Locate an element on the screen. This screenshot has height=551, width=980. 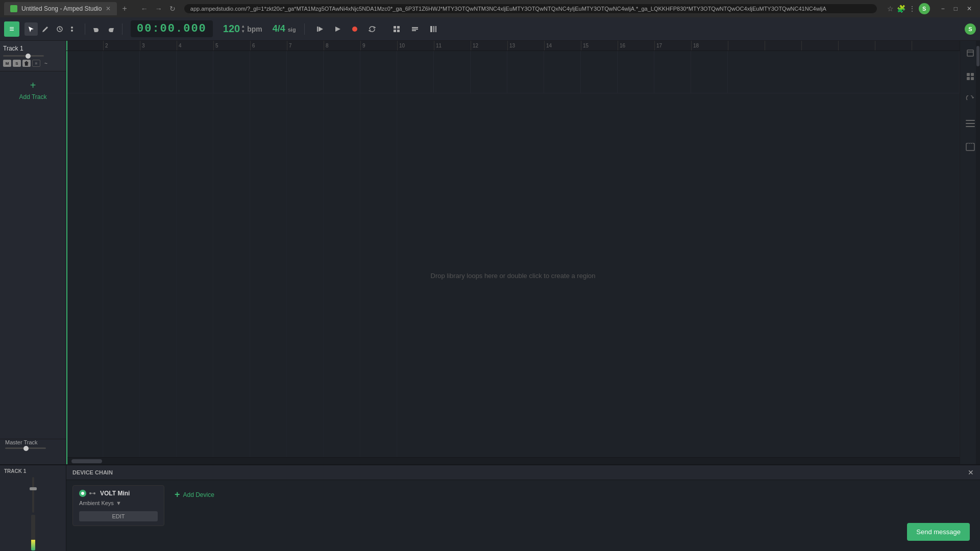
vertical-scrollbar is located at coordinates (978, 253).